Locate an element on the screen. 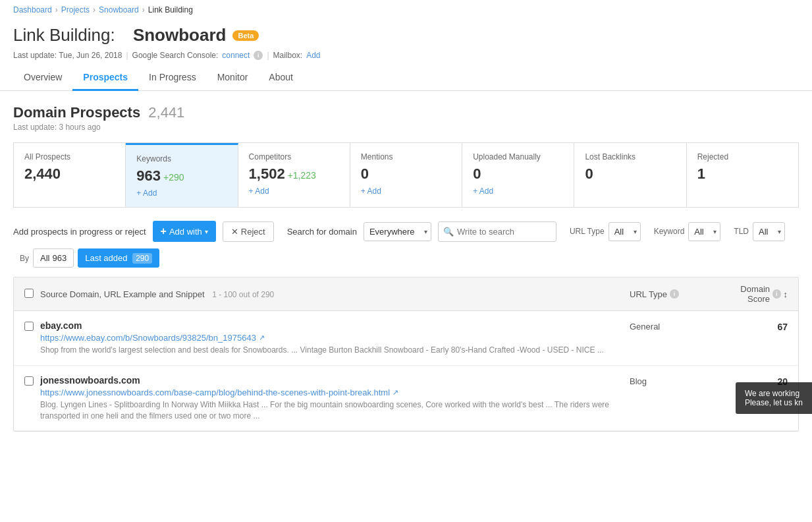 The height and width of the screenshot is (522, 812). card-mentions-label: Mentions is located at coordinates (406, 157).